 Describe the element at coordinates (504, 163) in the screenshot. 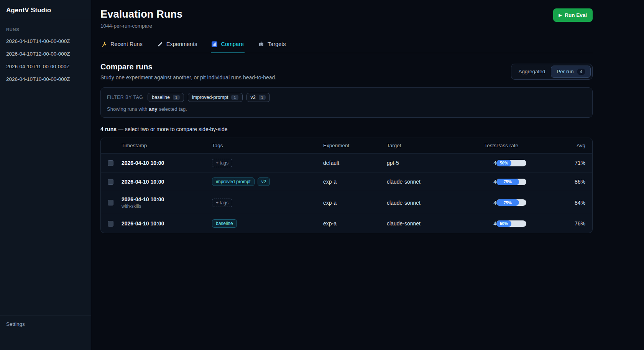

I see `pass-rate-fill: 50%` at that location.